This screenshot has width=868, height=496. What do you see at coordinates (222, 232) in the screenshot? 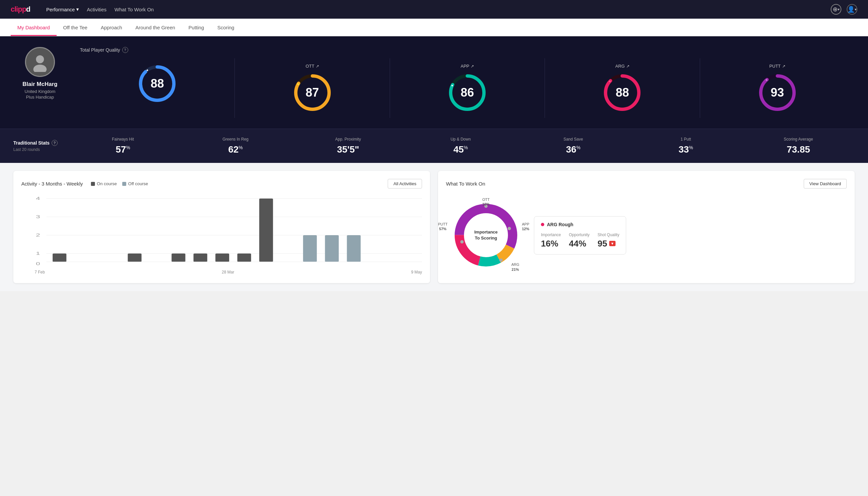
I see `chart-area: 4 3 2 1 0` at bounding box center [222, 232].